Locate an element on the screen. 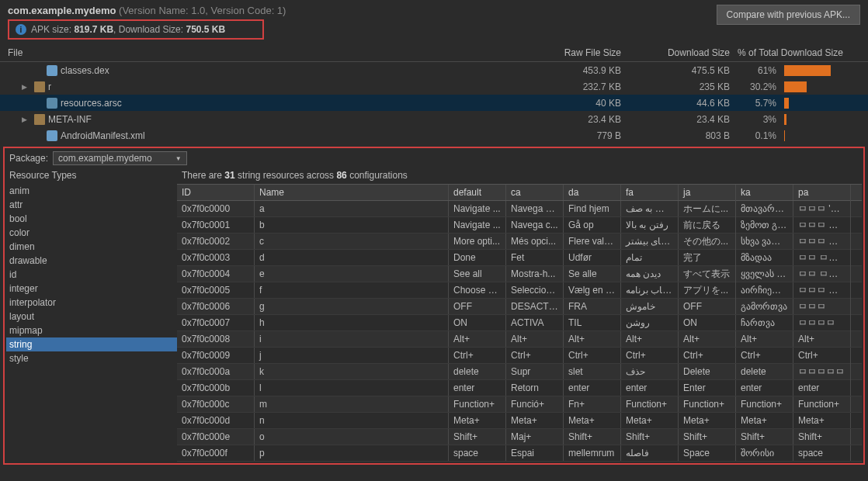 Image resolution: width=868 pixels, height=481 pixels. res-value: Funció+ is located at coordinates (535, 404).